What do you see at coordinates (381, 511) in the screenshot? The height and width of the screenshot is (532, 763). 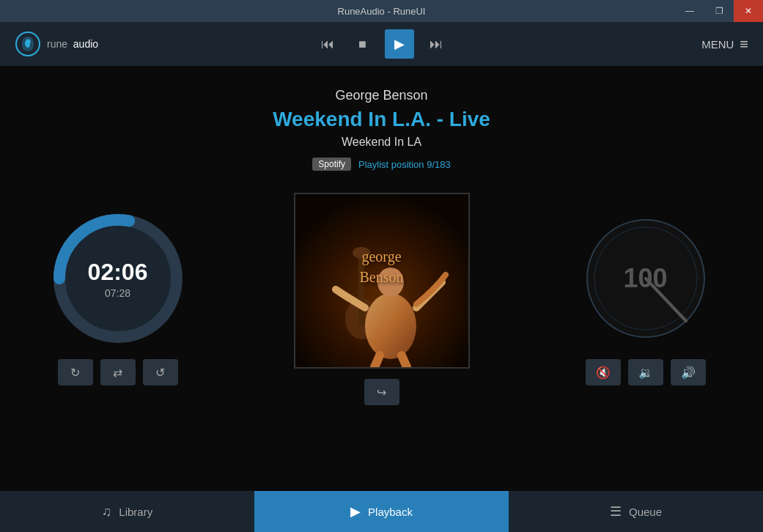 I see `bottom-nav: ♫ Library ▶ Playback ☰ Queue` at bounding box center [381, 511].